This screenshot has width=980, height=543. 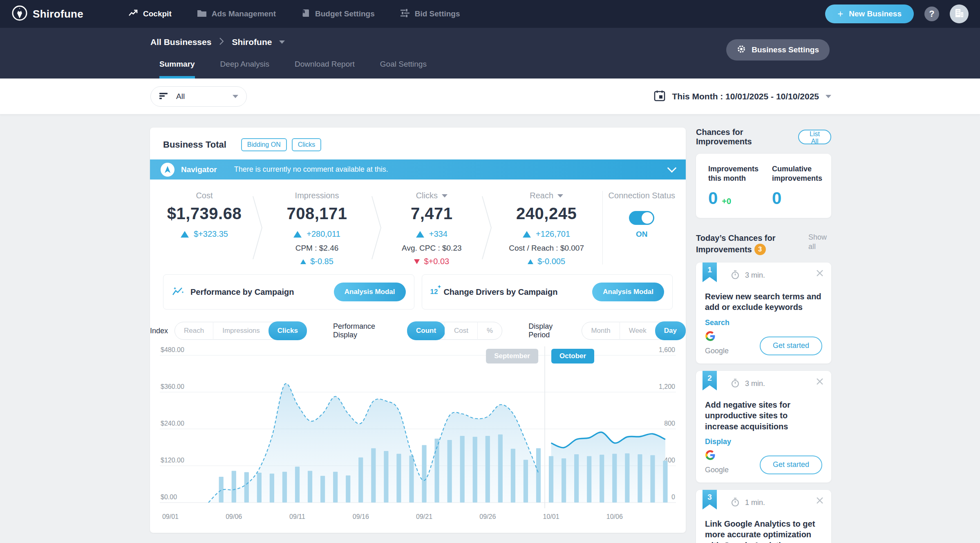 I want to click on chart-controls: Index Reach Impressions Clicks Performan…, so click(x=418, y=331).